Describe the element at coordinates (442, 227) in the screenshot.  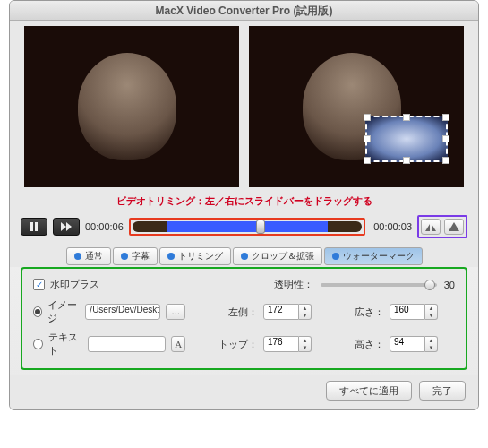
I see `flip-button-group-highlight` at that location.